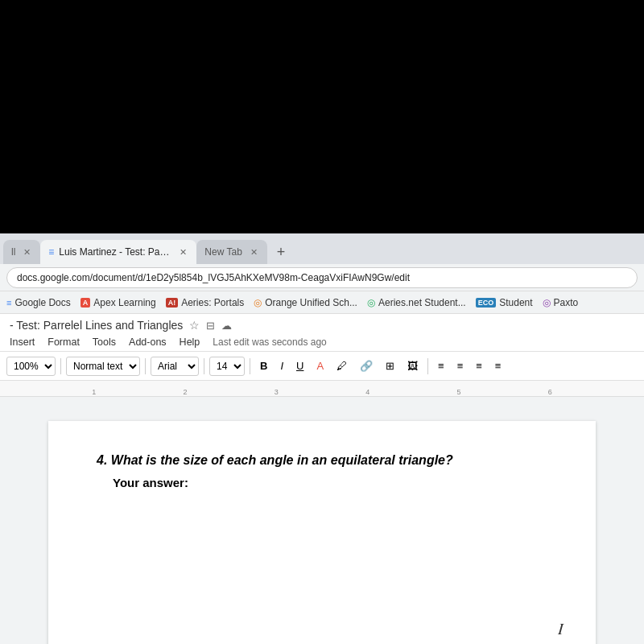  I want to click on menu-tools: Tools, so click(105, 342).